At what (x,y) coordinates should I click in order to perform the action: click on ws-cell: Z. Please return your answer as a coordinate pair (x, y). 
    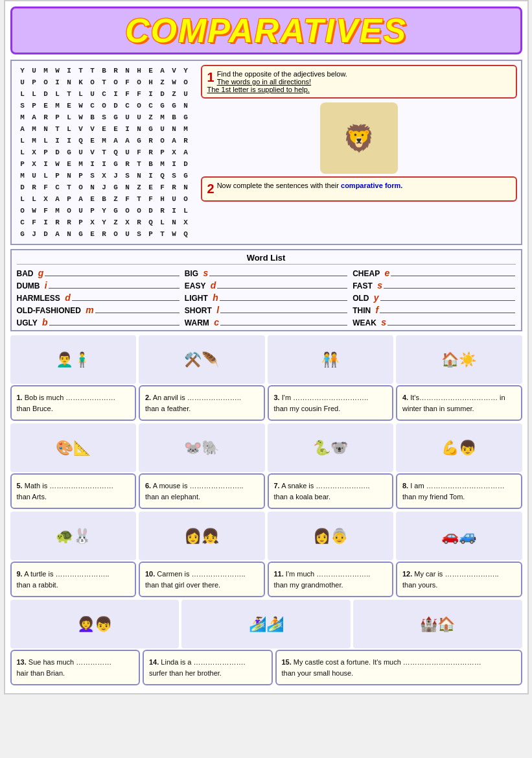
    Looking at the image, I should click on (174, 94).